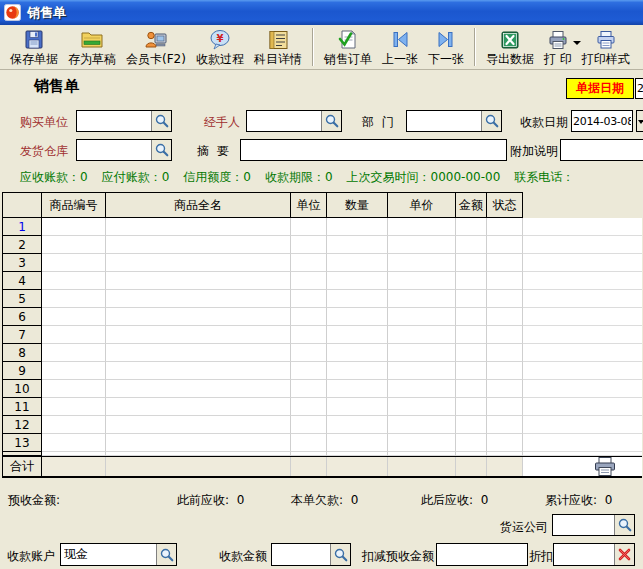  I want to click on row-number-partial, so click(22, 454).